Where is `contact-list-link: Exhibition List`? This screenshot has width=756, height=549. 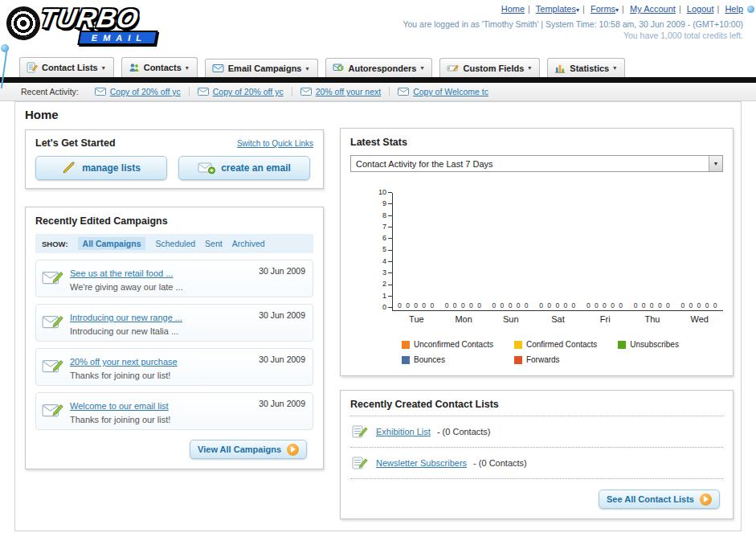 contact-list-link: Exhibition List is located at coordinates (403, 432).